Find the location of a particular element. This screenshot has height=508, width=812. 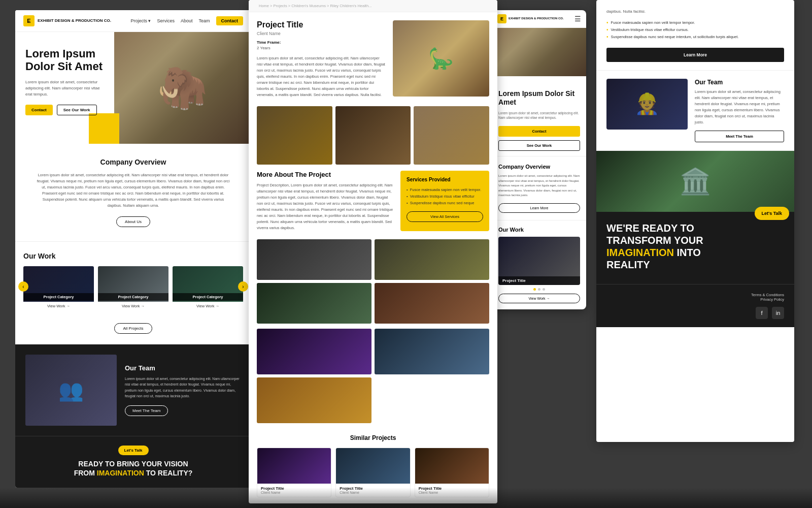

hero-title: Lorem Ipsum Dolor Sit Amet is located at coordinates (65, 60).